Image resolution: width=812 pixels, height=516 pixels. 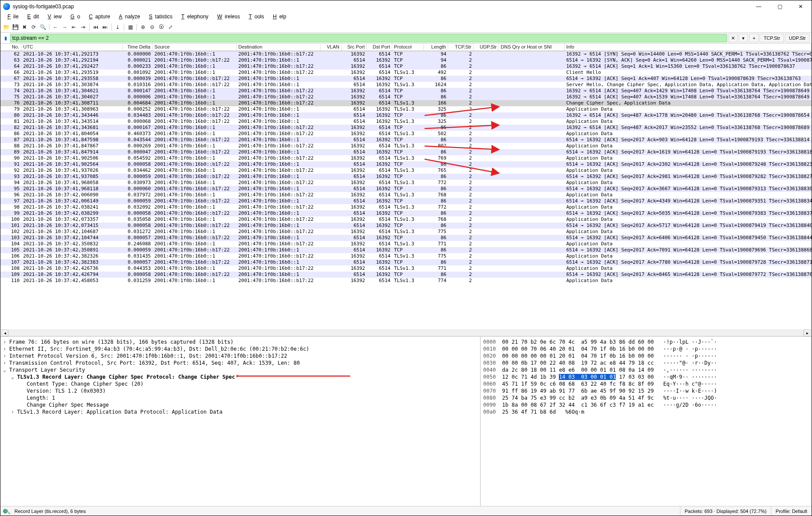 What do you see at coordinates (772, 38) in the screenshot?
I see `filter-tcpstr-button: TCP.Str` at bounding box center [772, 38].